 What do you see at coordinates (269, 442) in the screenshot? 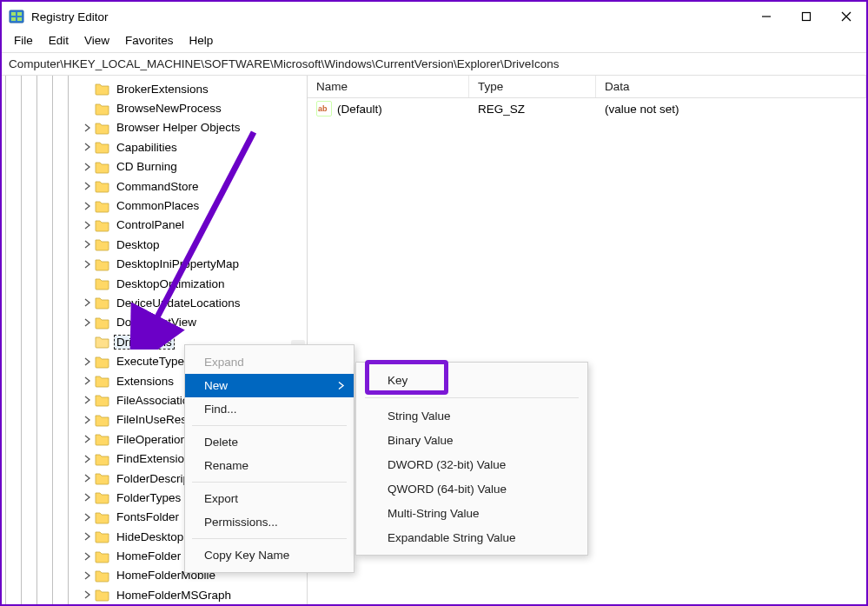
I see `ctx-delete: Delete` at bounding box center [269, 442].